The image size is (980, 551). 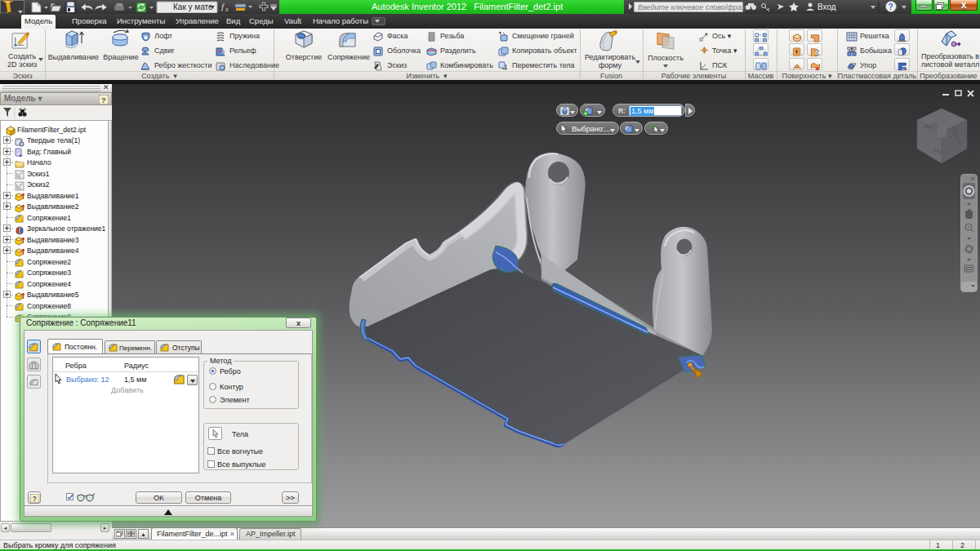 I want to click on svg-text: x, so click(x=227, y=10).